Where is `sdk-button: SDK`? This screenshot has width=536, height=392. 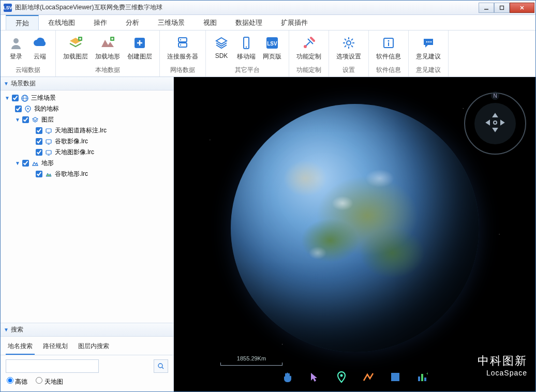
sdk-button: SDK is located at coordinates (221, 47).